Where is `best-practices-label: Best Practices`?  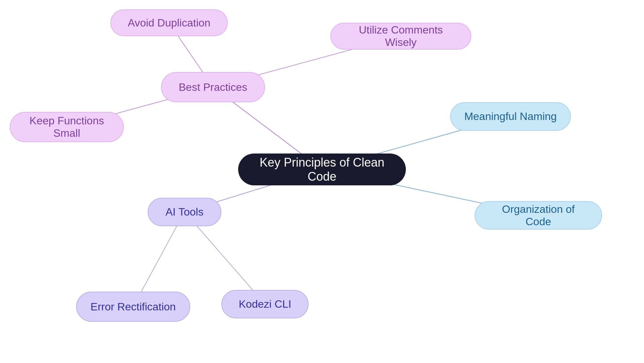
best-practices-label: Best Practices is located at coordinates (213, 87).